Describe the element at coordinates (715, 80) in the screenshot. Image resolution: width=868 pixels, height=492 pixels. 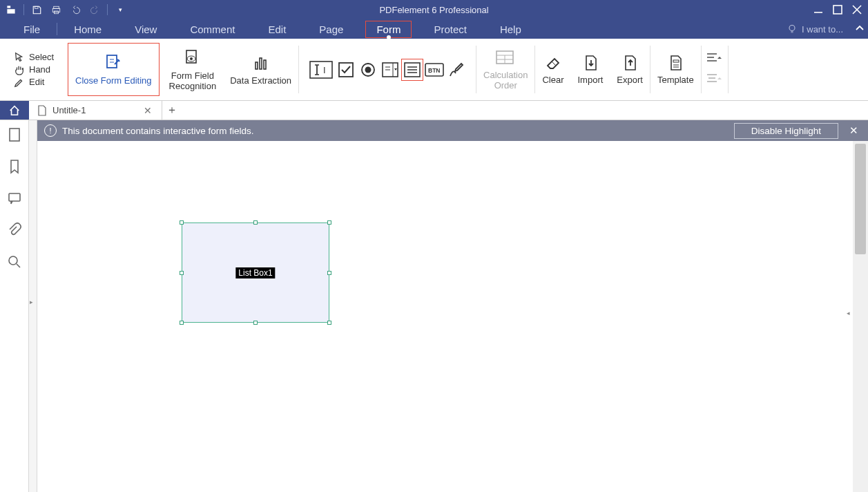
I see `distribute-dropdown` at that location.